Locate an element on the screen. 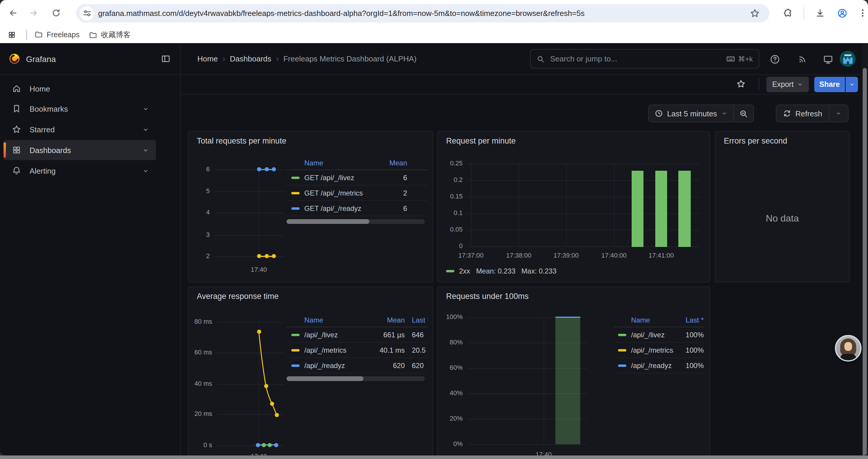 The image size is (868, 459). forward-icon is located at coordinates (34, 13).